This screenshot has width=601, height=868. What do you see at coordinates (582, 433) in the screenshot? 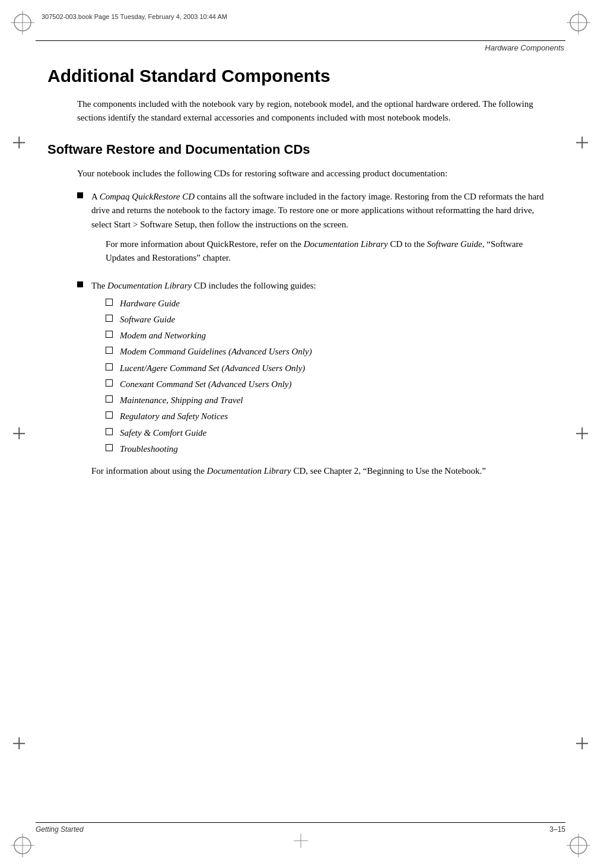
I see `right-crosshair-middle` at bounding box center [582, 433].